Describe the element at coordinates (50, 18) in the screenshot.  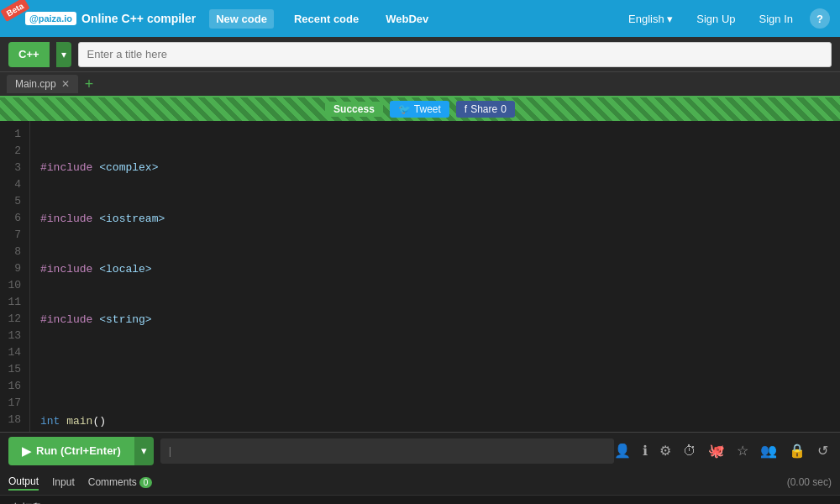
I see `logo-icon: @paiza.io` at that location.